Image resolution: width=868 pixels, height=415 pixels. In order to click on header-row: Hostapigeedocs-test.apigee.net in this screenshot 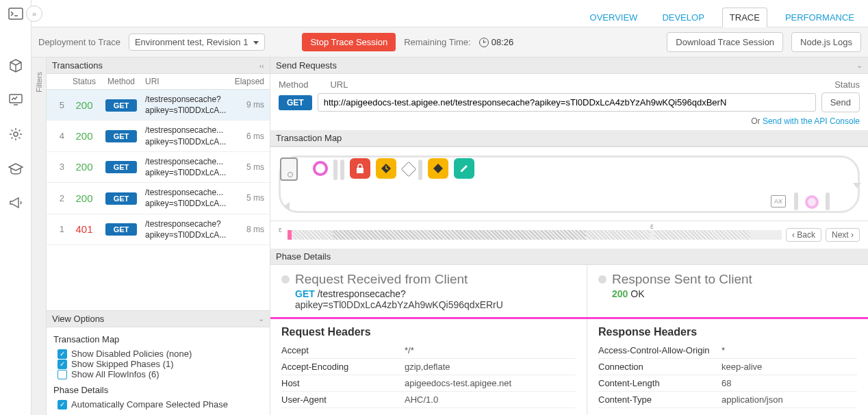, I will do `click(429, 383)`.